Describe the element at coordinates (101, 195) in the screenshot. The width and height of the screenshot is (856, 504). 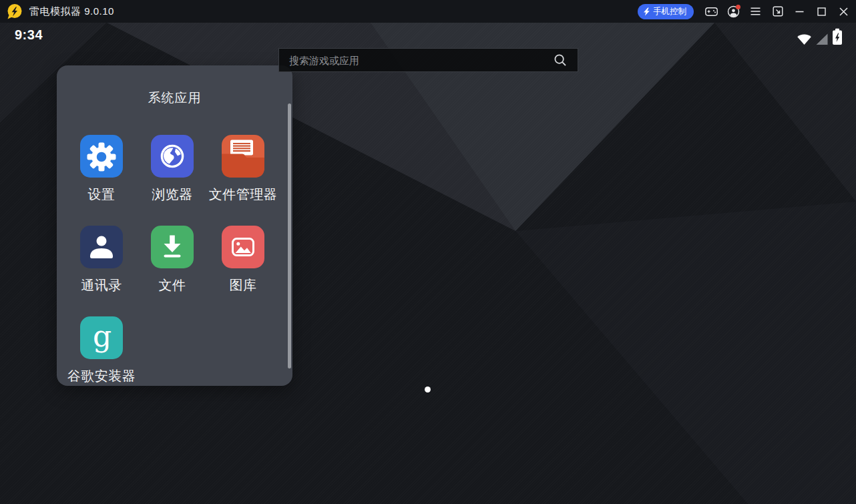
I see `app-label: 设置` at that location.